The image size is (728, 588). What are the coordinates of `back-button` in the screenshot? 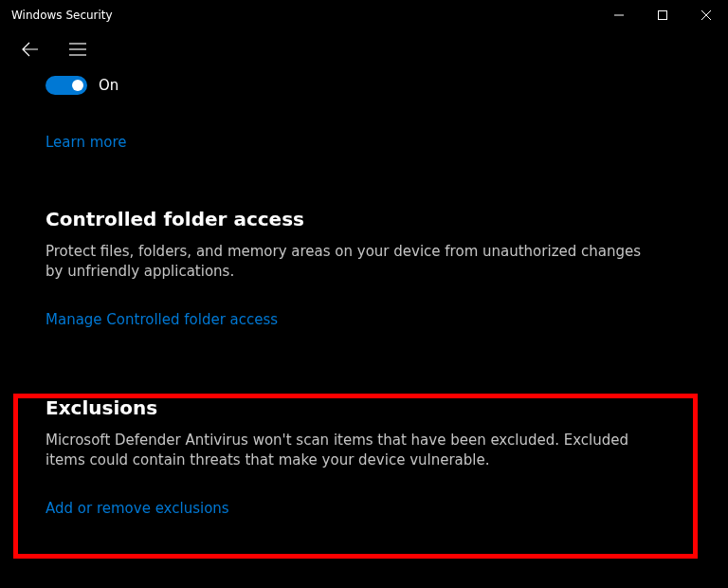 It's located at (30, 49).